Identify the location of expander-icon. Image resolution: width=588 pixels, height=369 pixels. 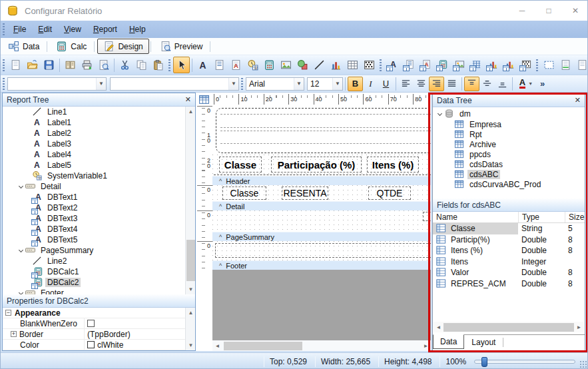
(21, 249).